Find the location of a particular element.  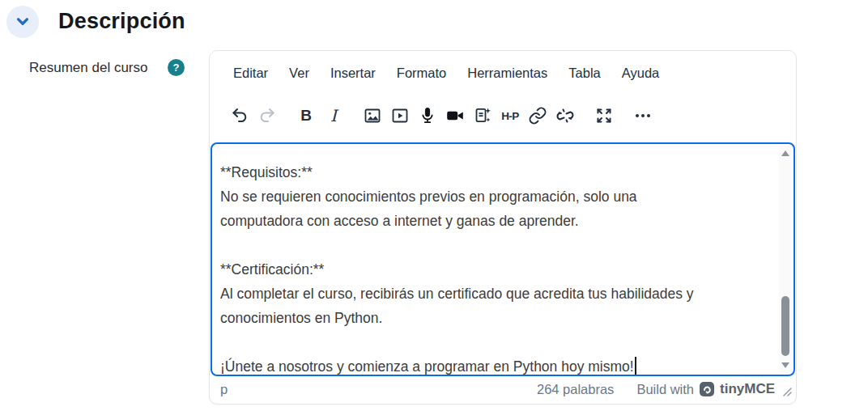

image-icon is located at coordinates (372, 116).